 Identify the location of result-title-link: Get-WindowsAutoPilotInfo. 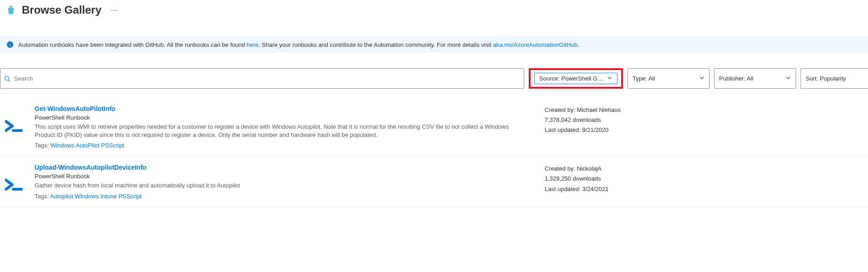
(281, 109).